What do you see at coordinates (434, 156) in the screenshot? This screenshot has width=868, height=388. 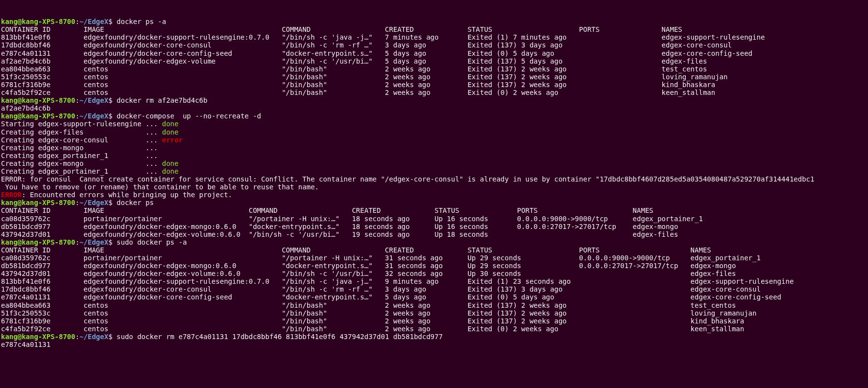 I see `compose-line: Creating edgex_portainer_1 ...` at bounding box center [434, 156].